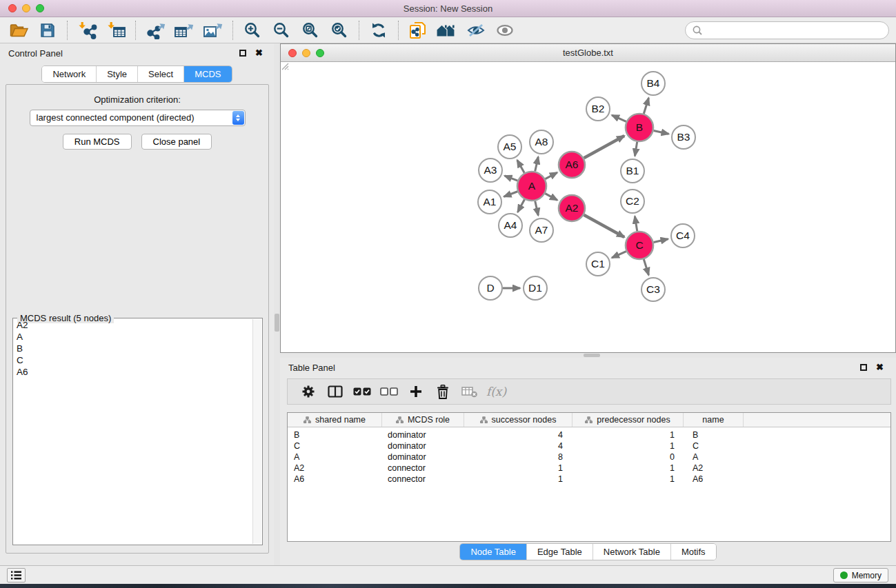 The width and height of the screenshot is (896, 588). What do you see at coordinates (285, 66) in the screenshot?
I see `resize-grip-icon` at bounding box center [285, 66].